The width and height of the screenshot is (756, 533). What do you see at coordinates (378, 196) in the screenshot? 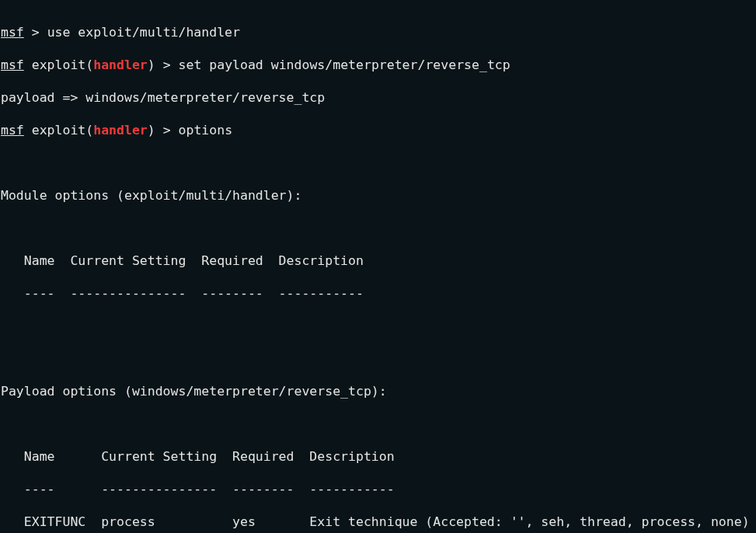
I see `module-options-title: Module options (exploit/multi/handler):` at bounding box center [378, 196].